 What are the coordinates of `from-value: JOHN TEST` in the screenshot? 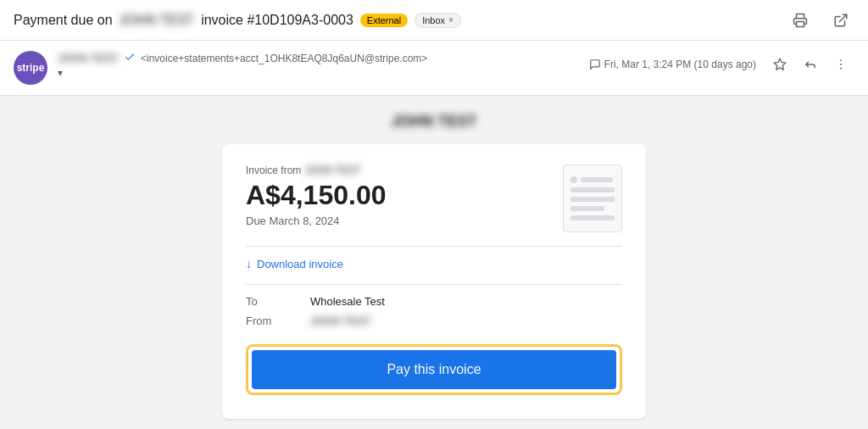 It's located at (341, 320).